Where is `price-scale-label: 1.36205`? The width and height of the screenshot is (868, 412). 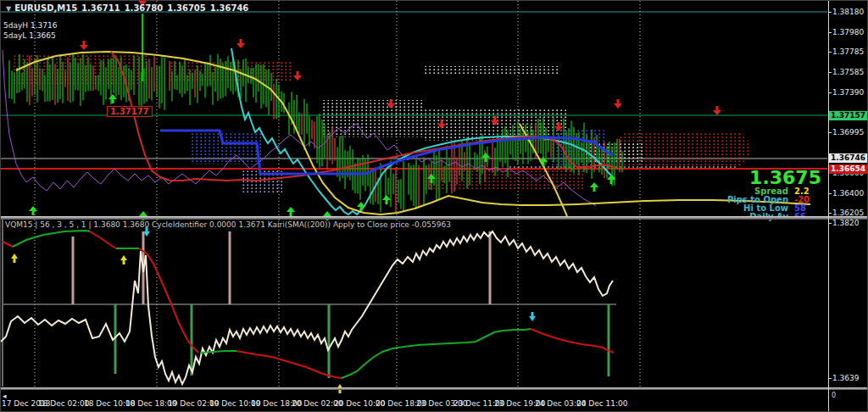
price-scale-label: 1.36205 is located at coordinates (848, 213).